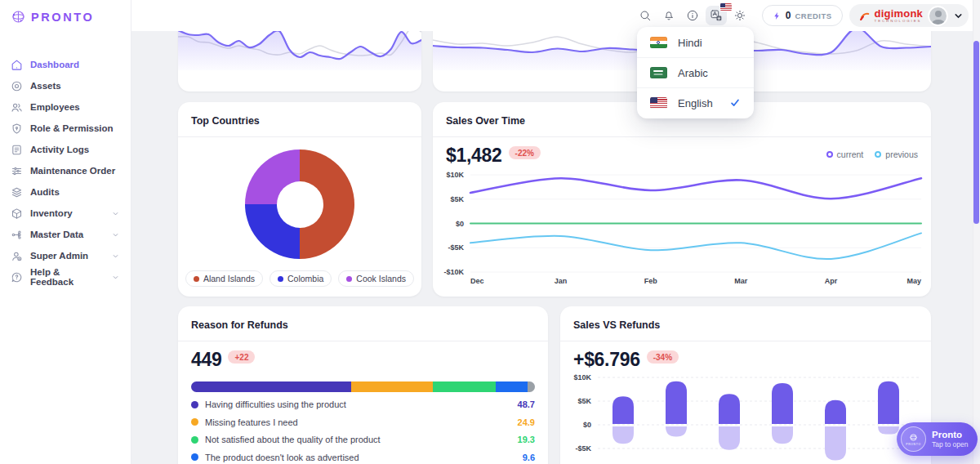 This screenshot has width=980, height=464. I want to click on legend-label: Colombia, so click(305, 279).